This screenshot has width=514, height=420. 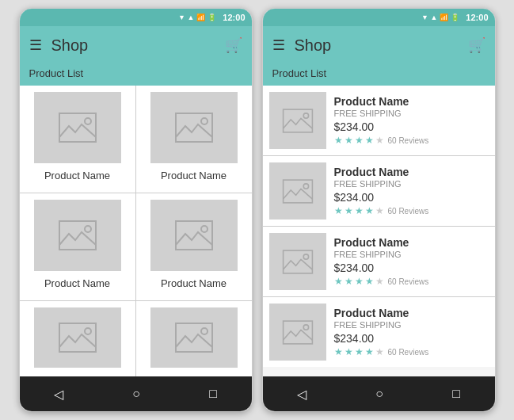 I want to click on reviews-count-2: 60 Reviews, so click(x=409, y=211).